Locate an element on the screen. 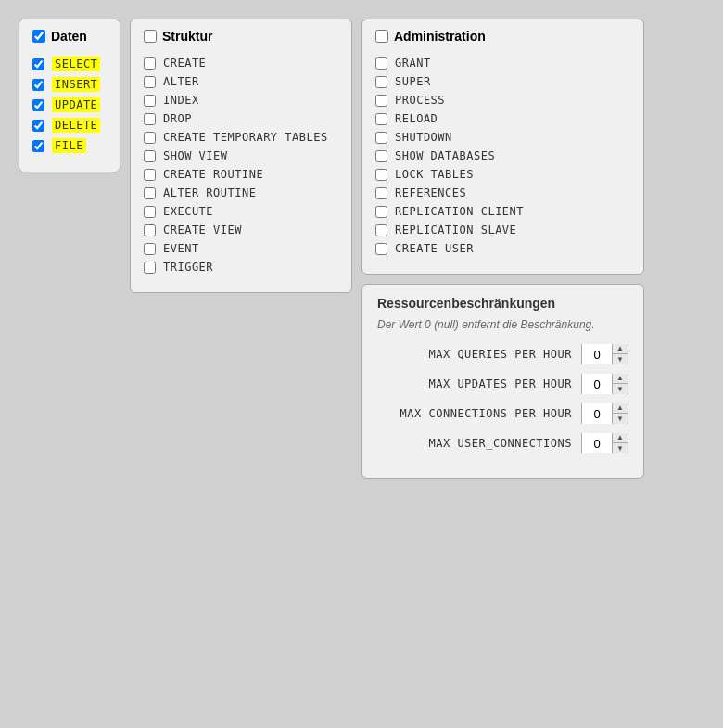 Image resolution: width=723 pixels, height=728 pixels. insert-checkbox is located at coordinates (39, 85).